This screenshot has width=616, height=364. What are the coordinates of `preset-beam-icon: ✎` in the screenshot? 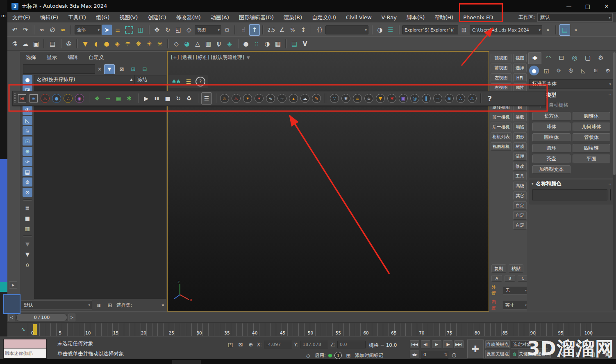 It's located at (316, 98).